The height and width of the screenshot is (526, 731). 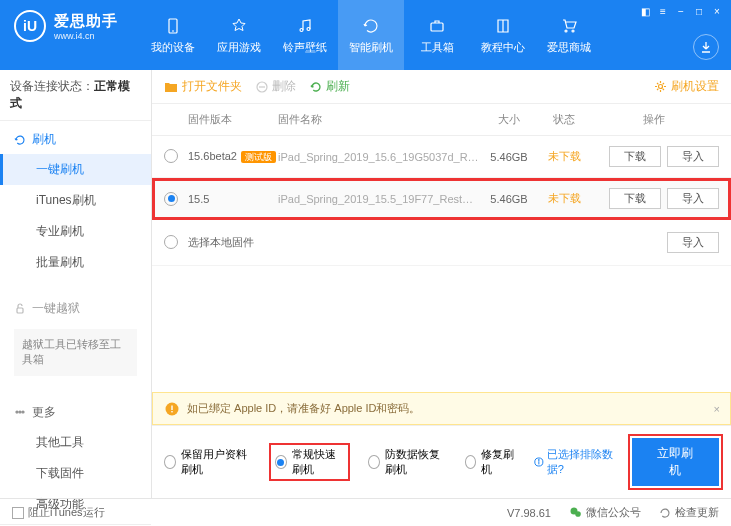 I want to click on exclude-data-link: 已选择排除数据?, so click(x=574, y=462).